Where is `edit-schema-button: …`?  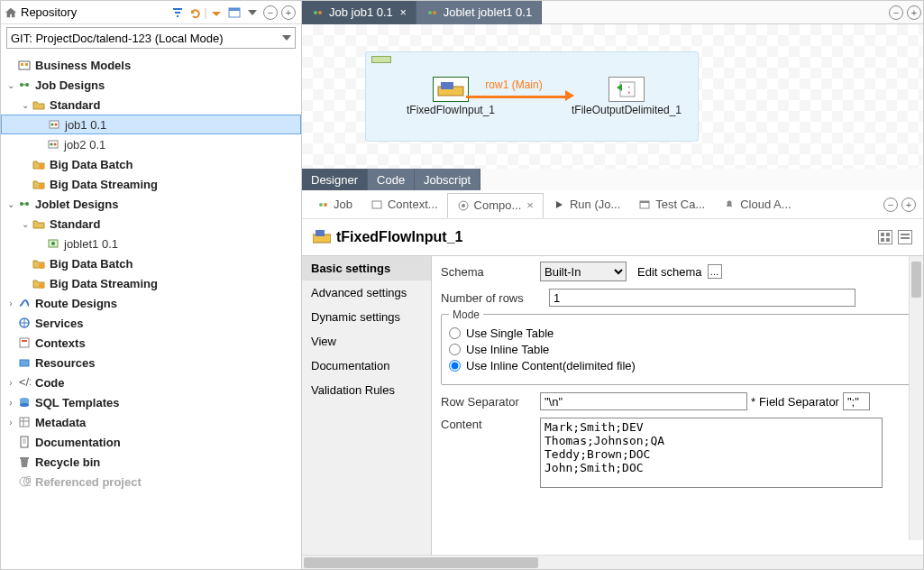
edit-schema-button: … is located at coordinates (715, 271).